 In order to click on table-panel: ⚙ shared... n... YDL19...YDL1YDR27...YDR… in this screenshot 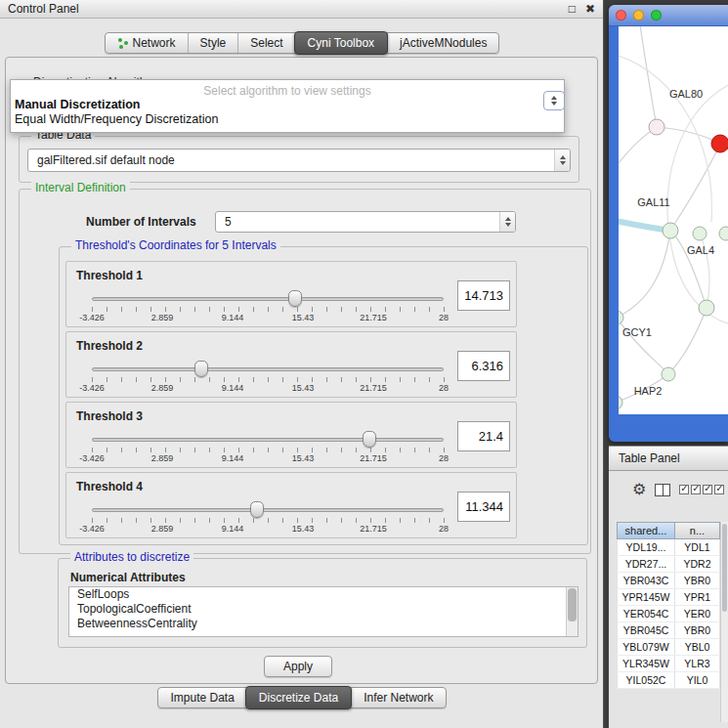, I will do `click(668, 600)`.